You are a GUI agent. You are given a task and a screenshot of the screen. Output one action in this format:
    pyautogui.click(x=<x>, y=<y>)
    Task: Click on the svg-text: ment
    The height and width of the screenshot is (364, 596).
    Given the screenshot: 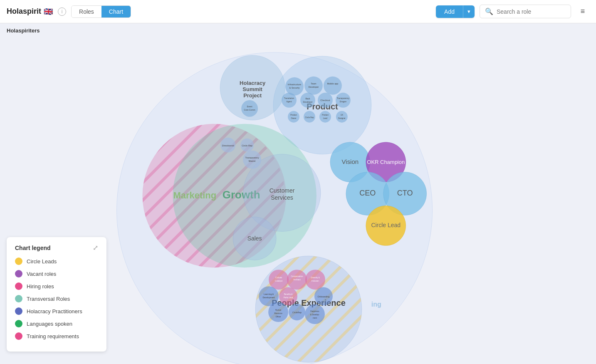 What is the action you would take?
    pyautogui.click(x=315, y=318)
    